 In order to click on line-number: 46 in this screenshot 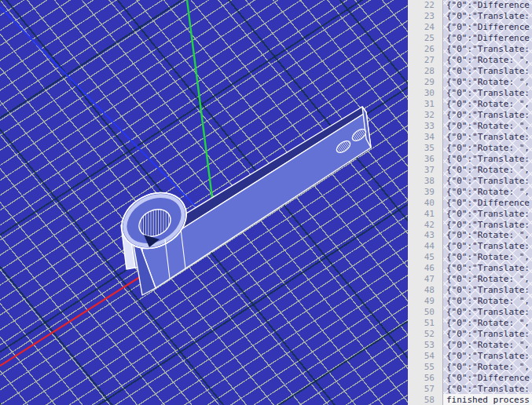, I will do `click(425, 268)`.